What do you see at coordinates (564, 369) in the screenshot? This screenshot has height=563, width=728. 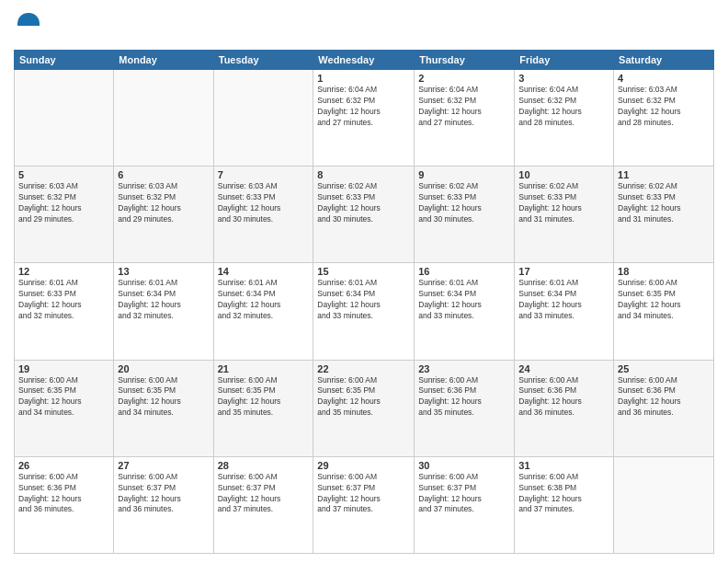 I see `day-number: 24` at bounding box center [564, 369].